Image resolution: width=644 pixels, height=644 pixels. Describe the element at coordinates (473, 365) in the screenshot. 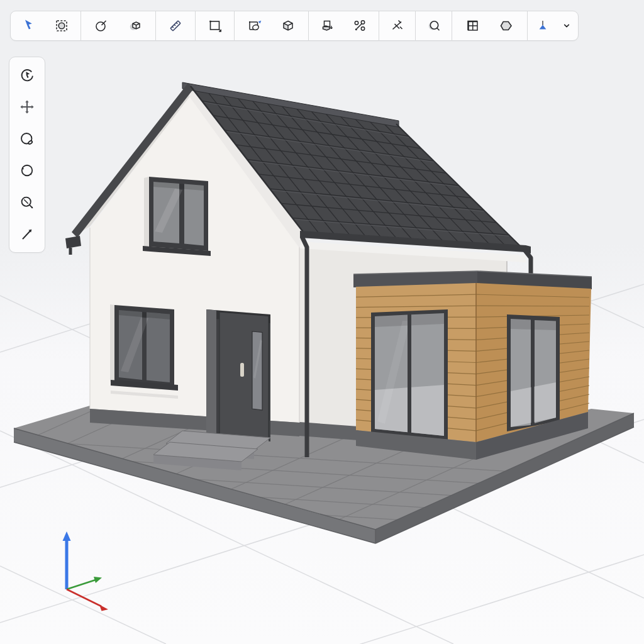

I see `extension` at that location.